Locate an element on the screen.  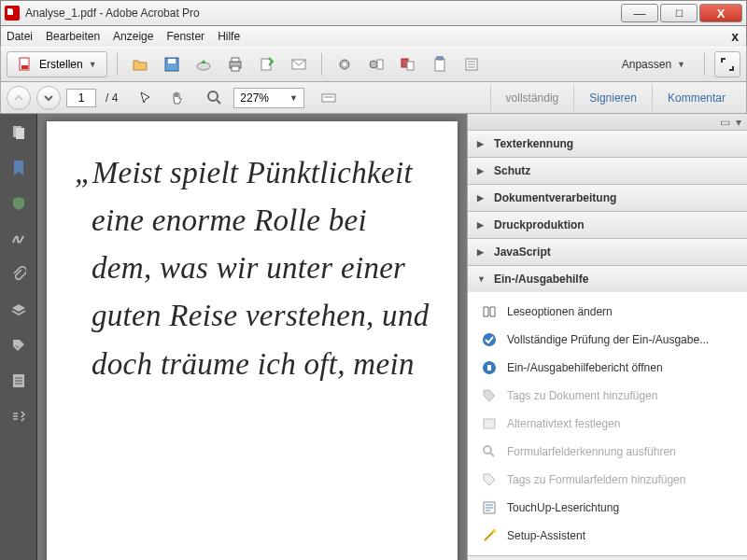
section-label: Druckproduktion is located at coordinates (540, 225).